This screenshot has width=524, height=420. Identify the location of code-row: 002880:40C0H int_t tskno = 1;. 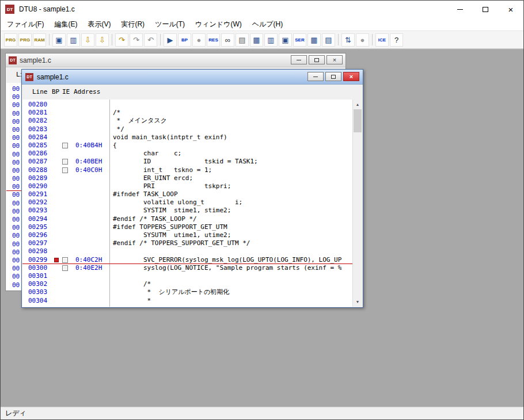
(188, 170).